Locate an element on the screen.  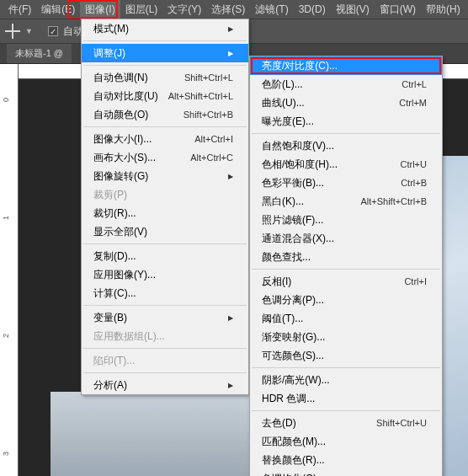
menu-item: 调整(J) is located at coordinates (165, 53).